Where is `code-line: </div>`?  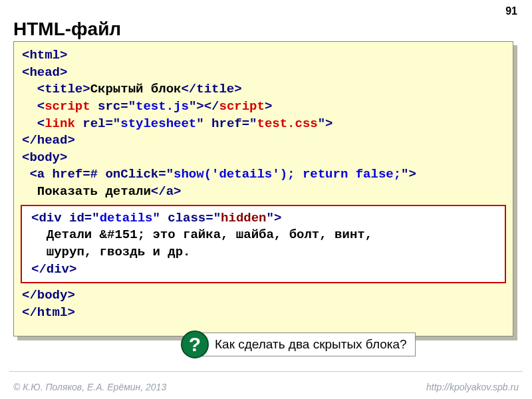 code-line: </div> is located at coordinates (263, 270).